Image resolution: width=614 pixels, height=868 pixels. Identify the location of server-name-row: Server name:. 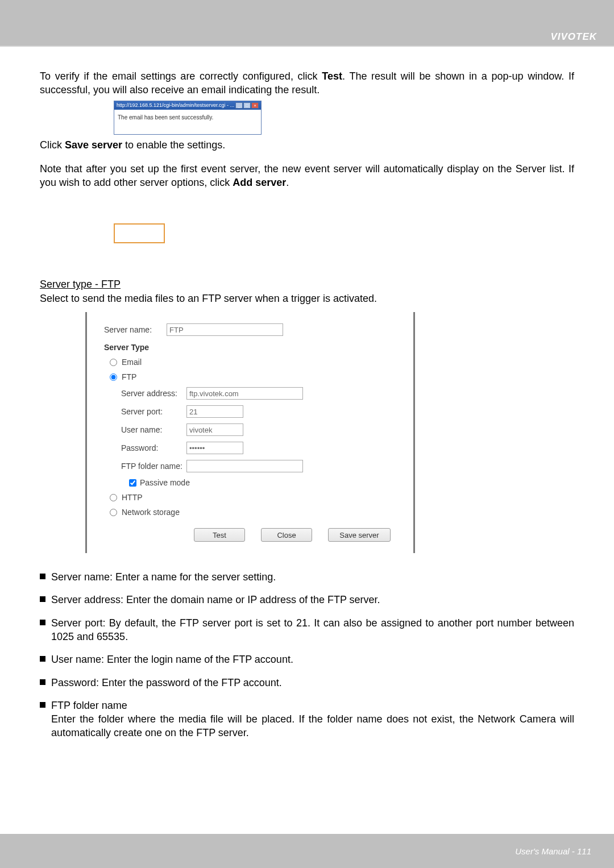
(250, 330).